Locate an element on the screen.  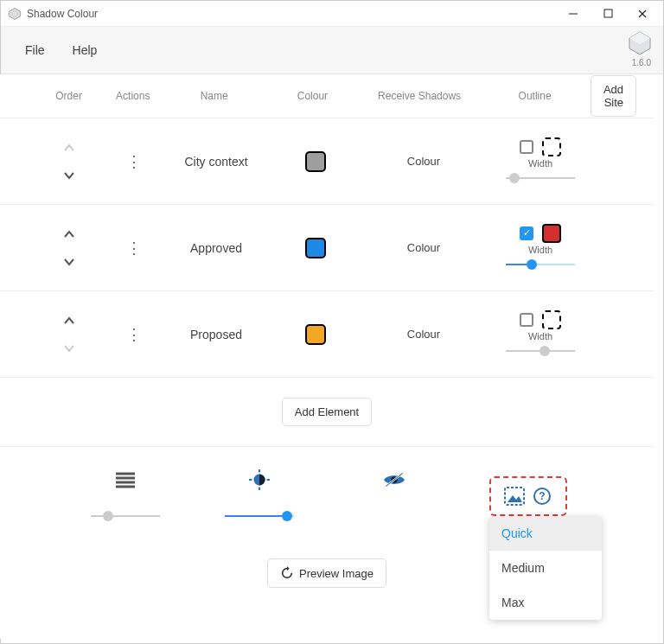
table-row: ⋮City contextColourWidth is located at coordinates (327, 161).